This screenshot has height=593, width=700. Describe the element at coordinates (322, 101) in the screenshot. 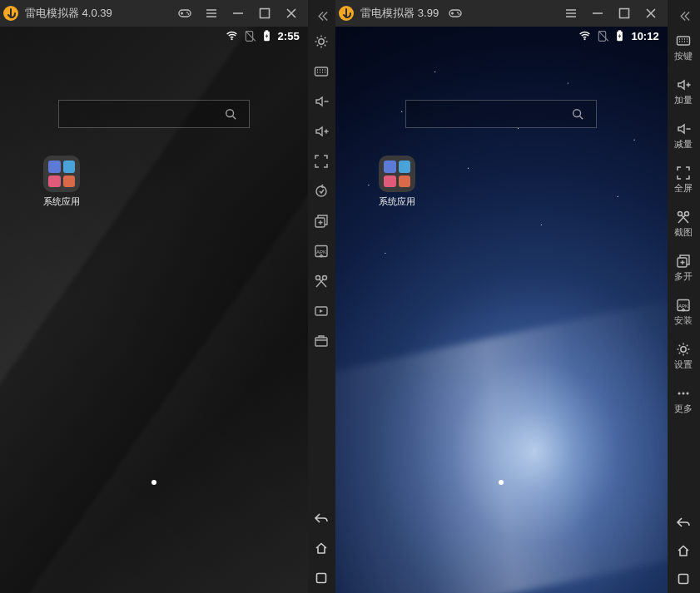

I see `volume-down-button` at that location.